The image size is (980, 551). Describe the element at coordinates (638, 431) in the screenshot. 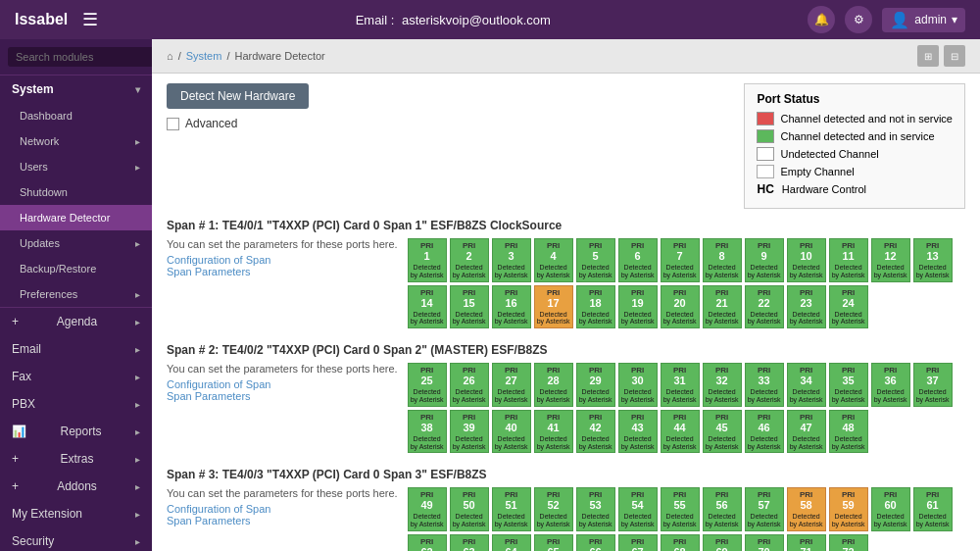

I see `port-cell-43: PRI 43 Detected by Asterisk` at that location.